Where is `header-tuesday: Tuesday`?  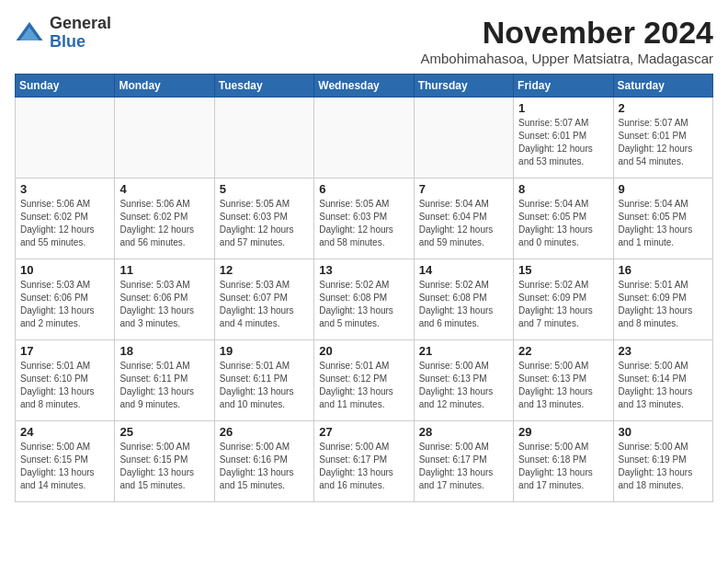
header-tuesday: Tuesday is located at coordinates (264, 86).